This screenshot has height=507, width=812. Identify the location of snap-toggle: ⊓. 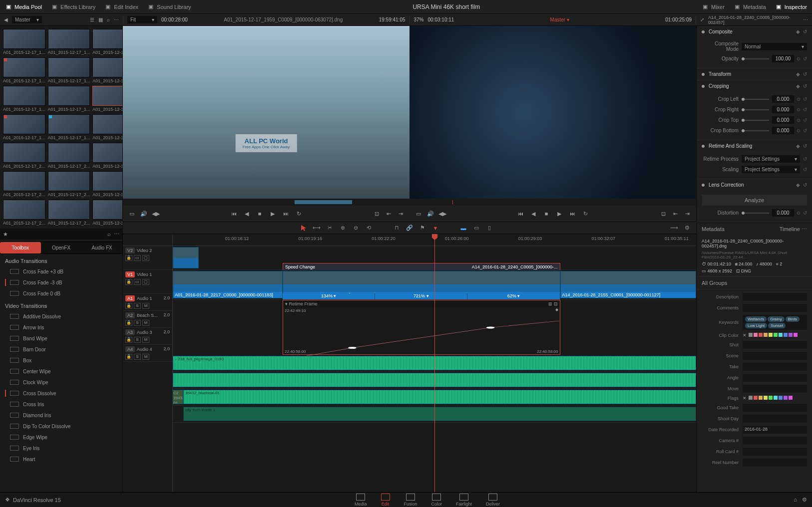
(397, 228).